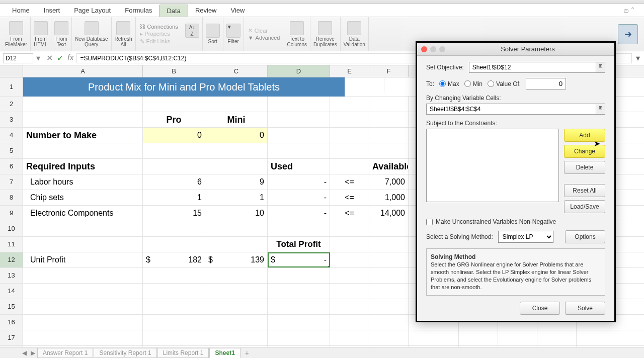  Describe the element at coordinates (12, 71) in the screenshot. I see `select-all-corner` at that location.